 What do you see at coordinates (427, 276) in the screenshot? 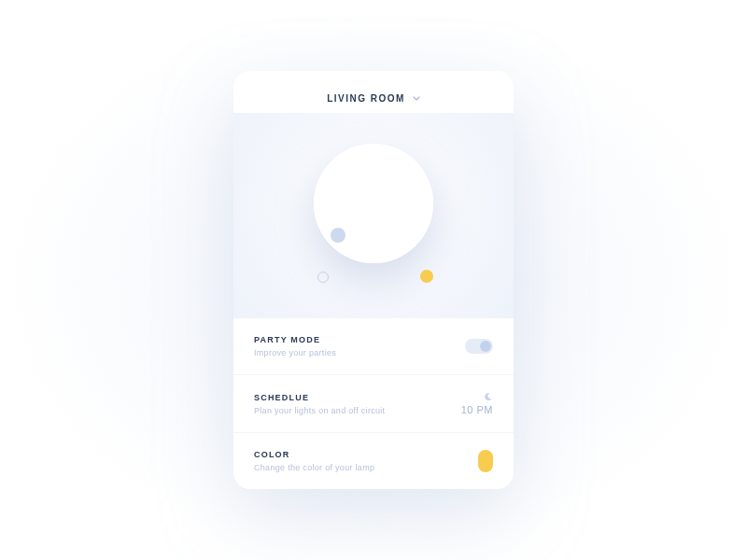
I see `range-max-marker` at bounding box center [427, 276].